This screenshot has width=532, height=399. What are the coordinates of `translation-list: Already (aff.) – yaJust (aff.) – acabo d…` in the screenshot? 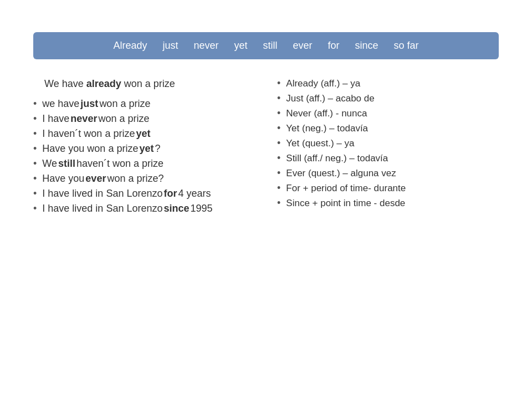 It's located at (388, 143).